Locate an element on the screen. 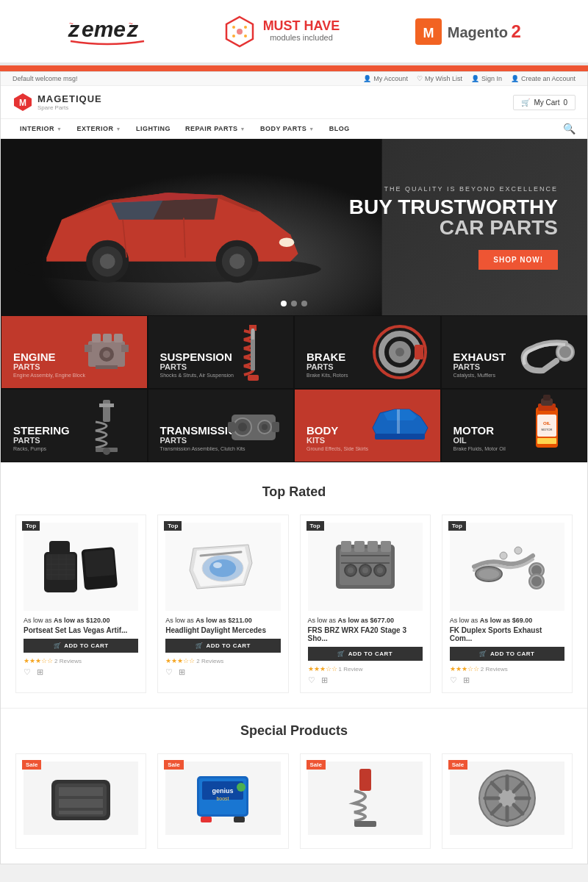 The image size is (588, 882). cart-button: 🛒 My Cart 0 is located at coordinates (544, 103).